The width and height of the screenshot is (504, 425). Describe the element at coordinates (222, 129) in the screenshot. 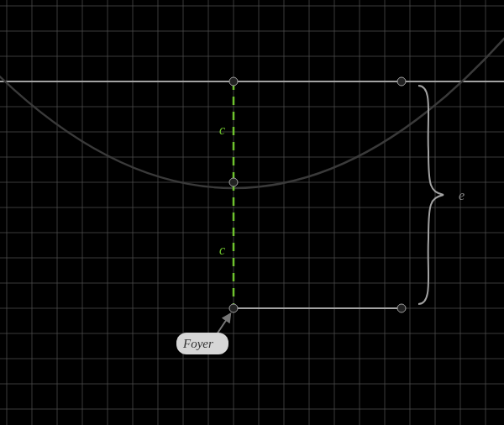

I see `c-label-top: c` at that location.